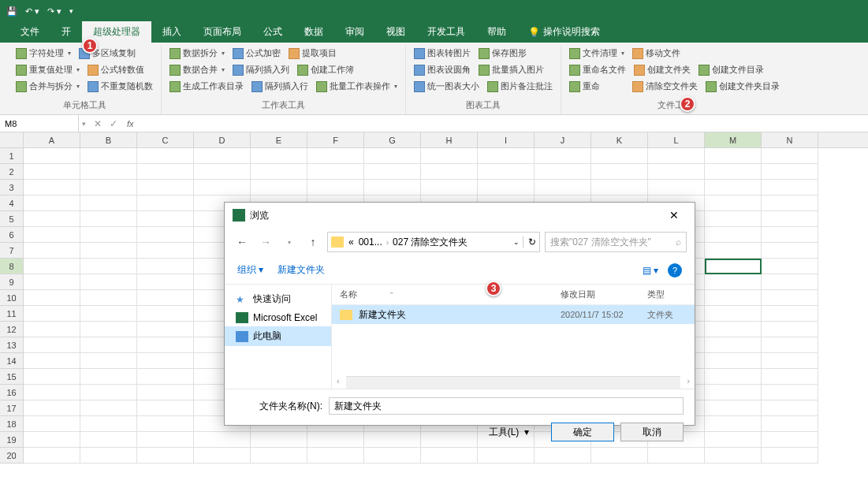 The image size is (868, 499). What do you see at coordinates (442, 54) in the screenshot?
I see `btn-chart-pic: 图表转图片` at bounding box center [442, 54].